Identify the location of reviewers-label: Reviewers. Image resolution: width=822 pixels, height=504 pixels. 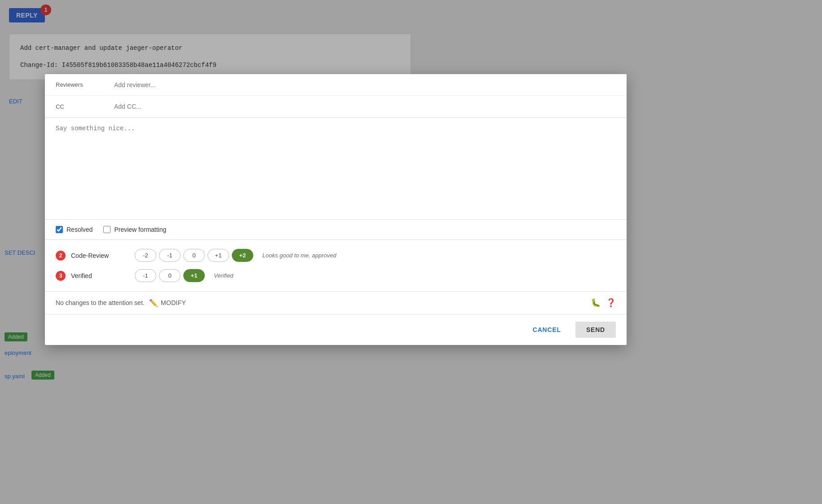
(85, 84).